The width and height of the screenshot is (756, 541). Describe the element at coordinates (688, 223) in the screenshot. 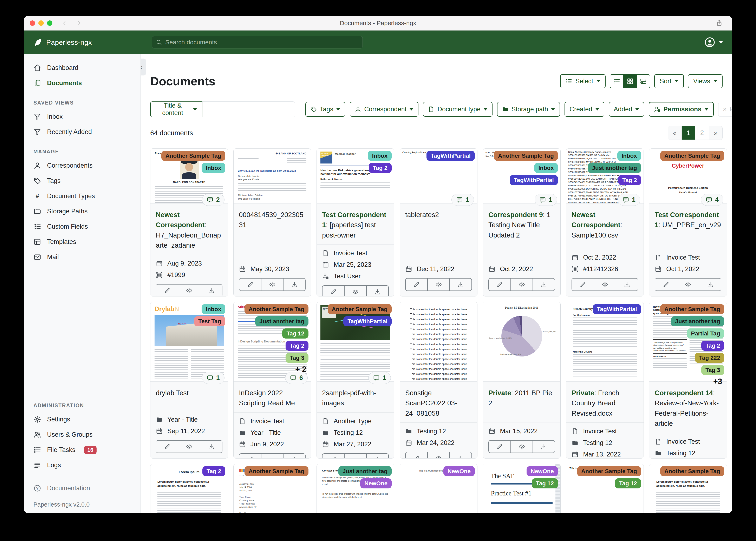

I see `document-card: CyberPowerPowerPanel® Business EditionUs…` at that location.